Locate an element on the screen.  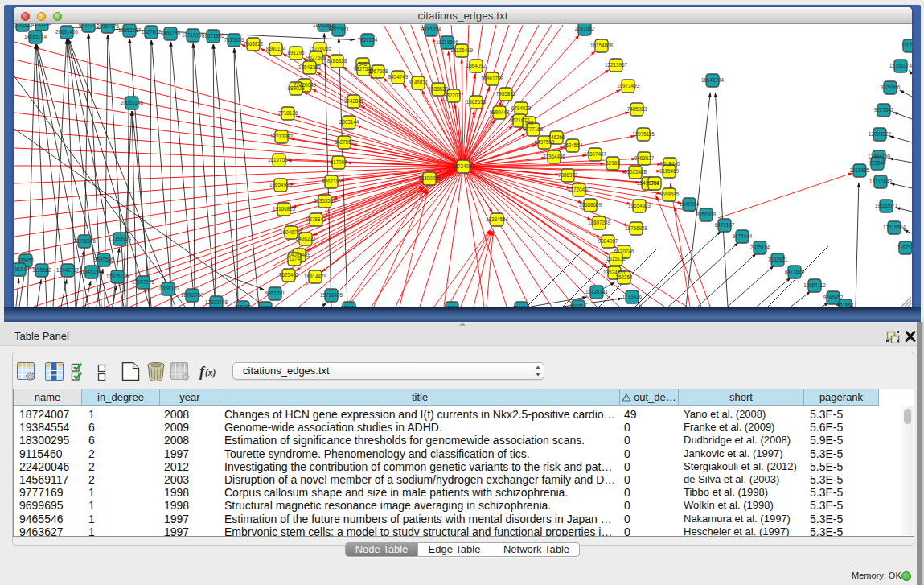
svg-text: 80313 is located at coordinates (452, 306).